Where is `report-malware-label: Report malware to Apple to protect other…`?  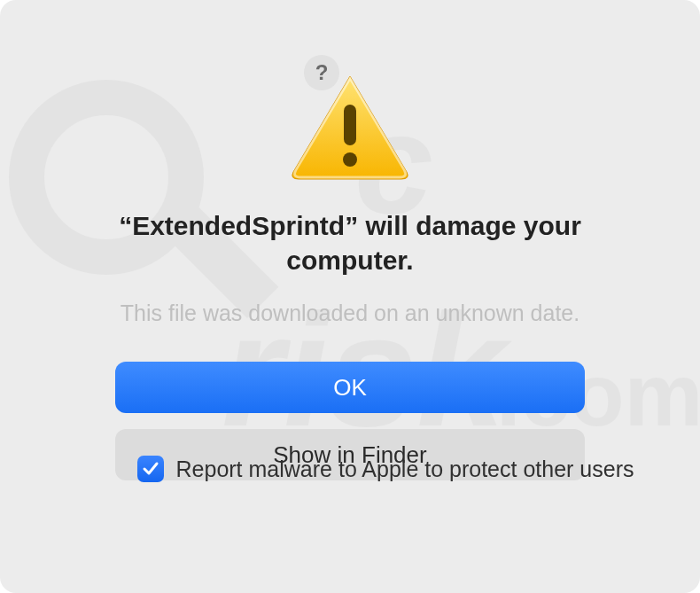 report-malware-label: Report malware to Apple to protect other… is located at coordinates (406, 470).